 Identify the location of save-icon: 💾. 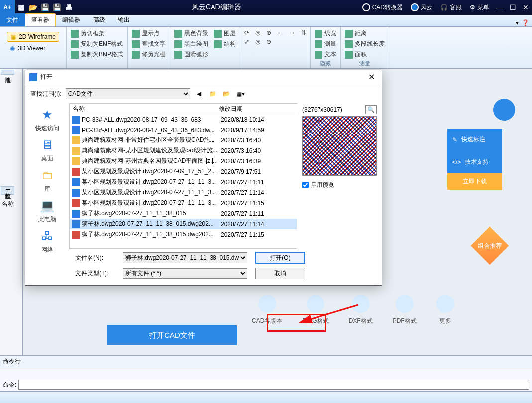
(45, 7).